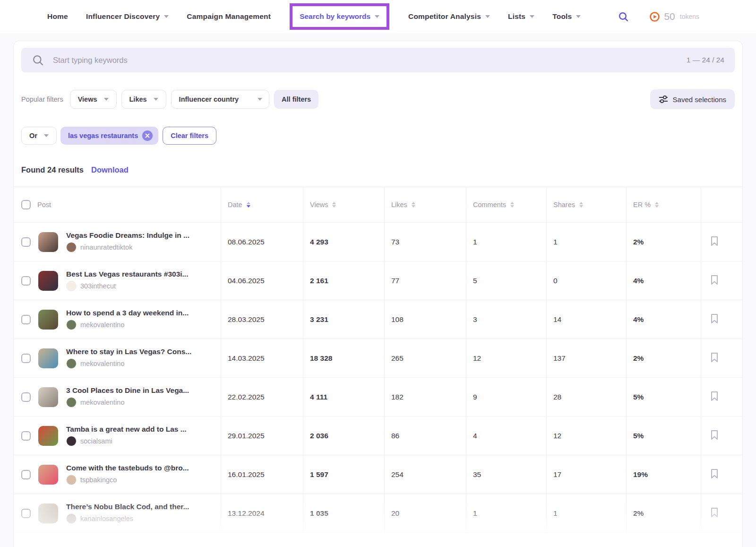  Describe the element at coordinates (98, 286) in the screenshot. I see `username: 303inthecut` at that location.